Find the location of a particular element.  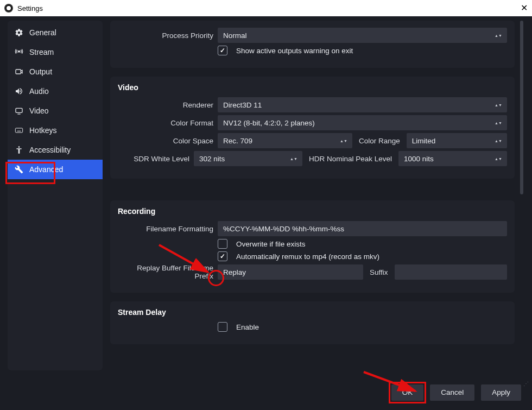

renderer-label: Renderer is located at coordinates (168, 105).